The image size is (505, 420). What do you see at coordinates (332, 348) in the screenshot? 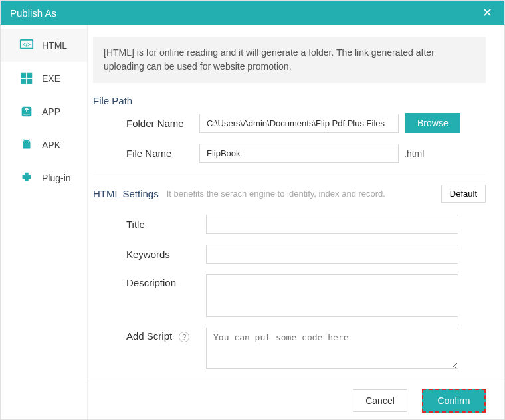
I see `script-input` at bounding box center [332, 348].